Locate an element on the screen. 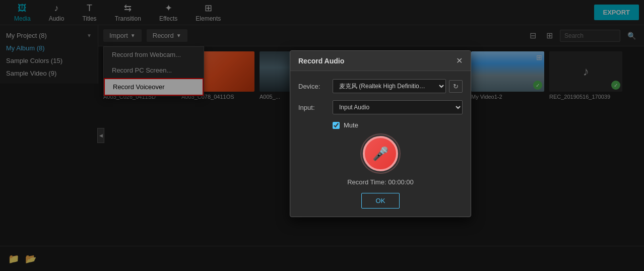 This screenshot has height=271, width=644. toolbar-titles: T Titles is located at coordinates (89, 13).